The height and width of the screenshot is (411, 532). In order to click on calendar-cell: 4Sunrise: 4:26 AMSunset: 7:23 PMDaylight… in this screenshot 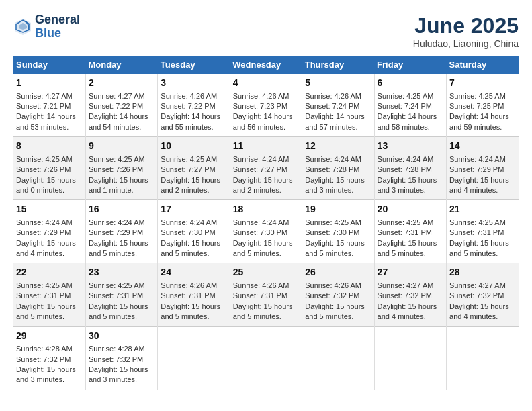, I will do `click(266, 105)`.